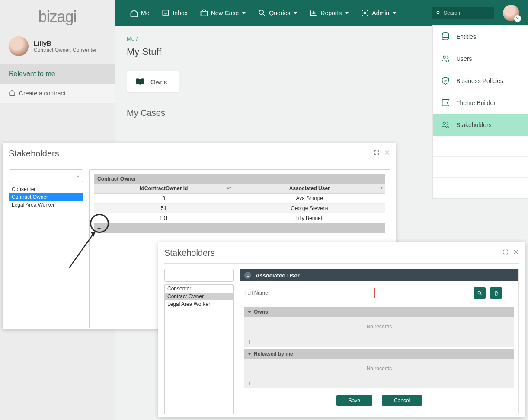 The width and height of the screenshot is (528, 420). What do you see at coordinates (379, 327) in the screenshot?
I see `owns-empty: No records` at bounding box center [379, 327].